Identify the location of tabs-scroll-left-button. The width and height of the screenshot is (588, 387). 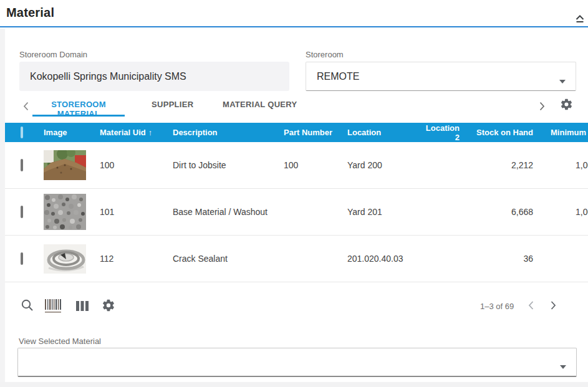
(26, 107).